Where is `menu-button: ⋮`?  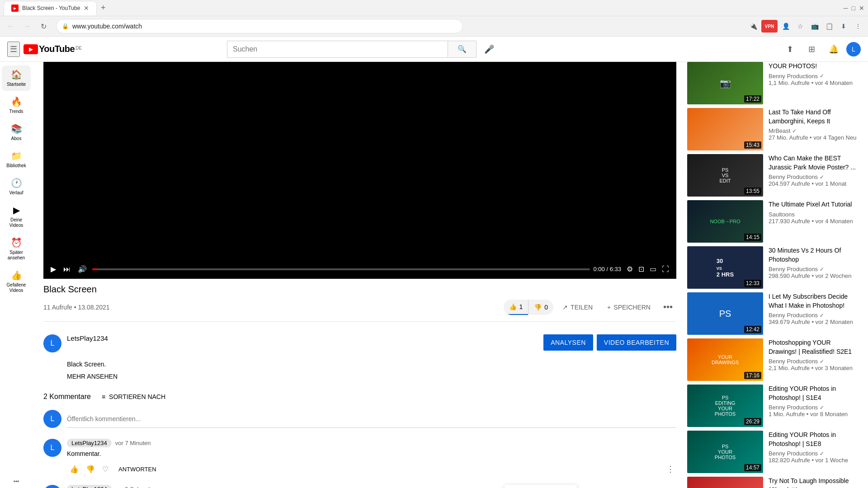
menu-button: ⋮ is located at coordinates (858, 26).